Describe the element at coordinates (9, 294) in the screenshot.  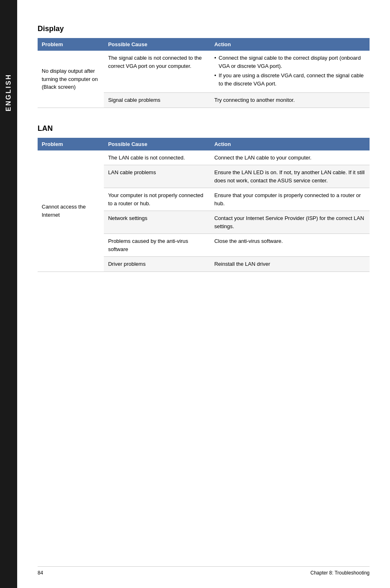
I see `sidebar: ENGLISH` at that location.